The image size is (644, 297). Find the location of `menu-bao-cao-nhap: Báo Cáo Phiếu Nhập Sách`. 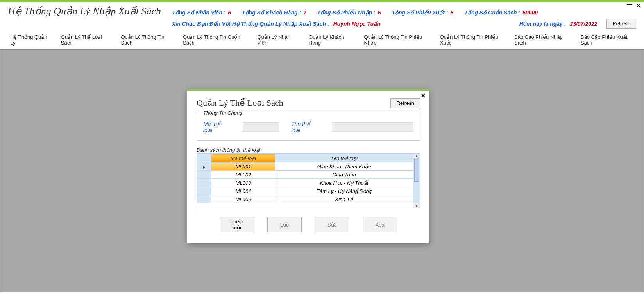

menu-bao-cao-nhap: Báo Cáo Phiếu Nhập Sách is located at coordinates (542, 40).